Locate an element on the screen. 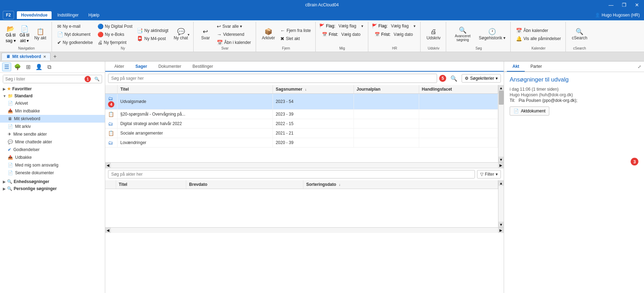 This screenshot has height=293, width=644. goto-akt-button: 📄 Gå til akt ▾ is located at coordinates (25, 34).